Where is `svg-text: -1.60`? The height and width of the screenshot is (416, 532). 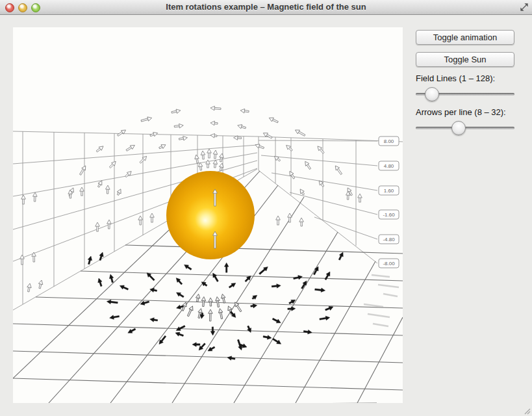
svg-text: -1.60 is located at coordinates (388, 214).